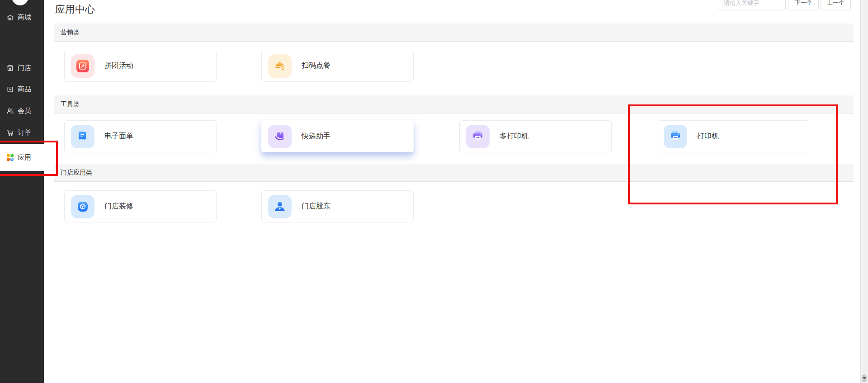  I want to click on waybill-icon, so click(83, 137).